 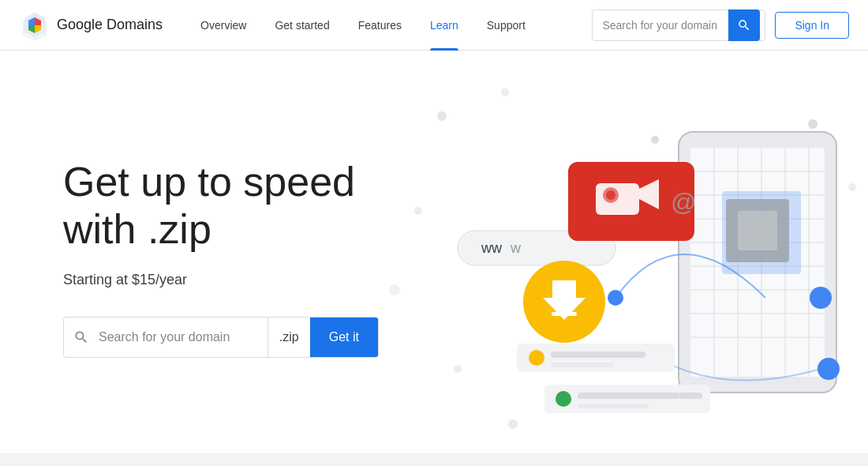 What do you see at coordinates (720, 25) in the screenshot?
I see `header-right: Sign In` at bounding box center [720, 25].